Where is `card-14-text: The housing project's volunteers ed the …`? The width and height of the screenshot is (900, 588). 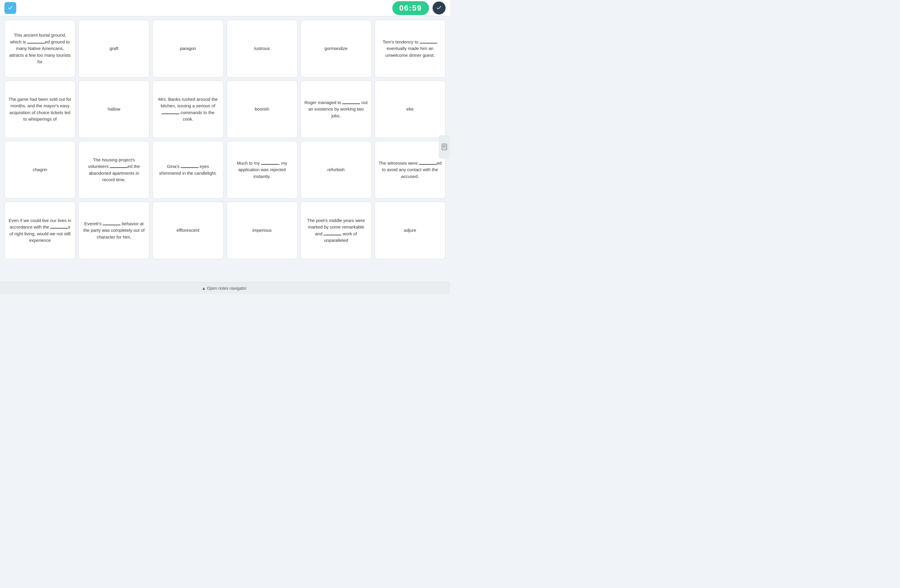
card-14-text: The housing project's volunteers ed the … is located at coordinates (114, 170).